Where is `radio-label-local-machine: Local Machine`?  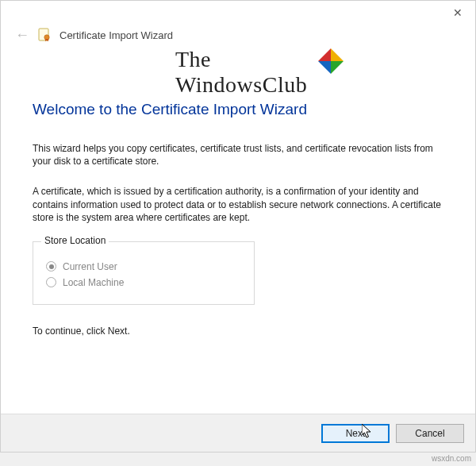 radio-label-local-machine: Local Machine is located at coordinates (94, 283).